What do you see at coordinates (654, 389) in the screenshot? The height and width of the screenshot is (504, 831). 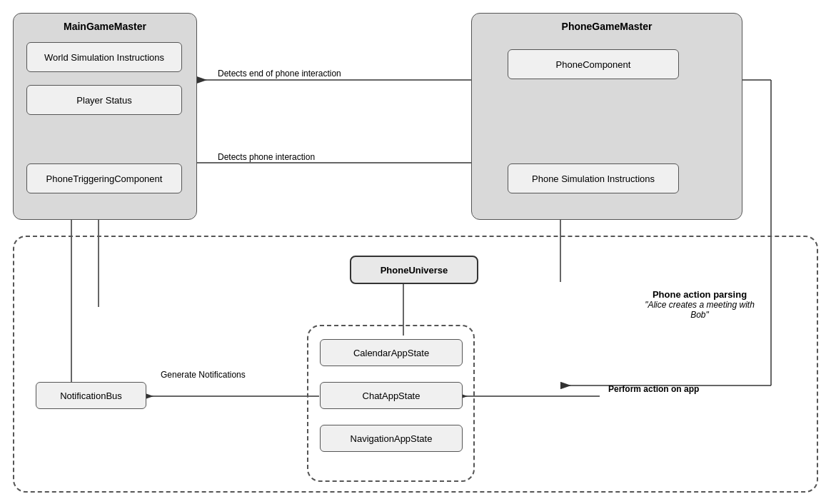 I see `arrow-label-perform-action: Perform action on app` at bounding box center [654, 389].